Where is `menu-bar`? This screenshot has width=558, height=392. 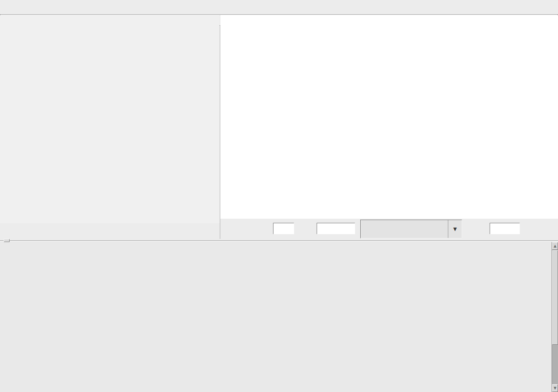
menu-bar is located at coordinates (279, 7).